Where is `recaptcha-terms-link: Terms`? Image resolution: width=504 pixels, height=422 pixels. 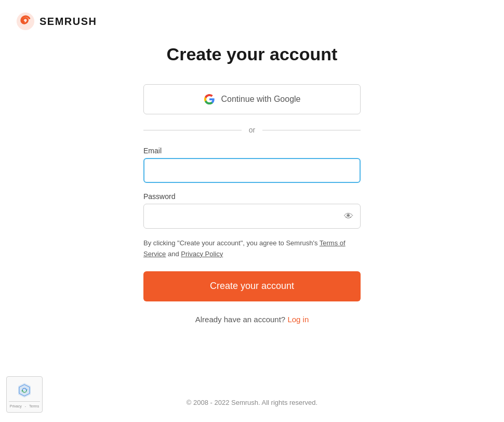
recaptcha-terms-link: Terms is located at coordinates (34, 406).